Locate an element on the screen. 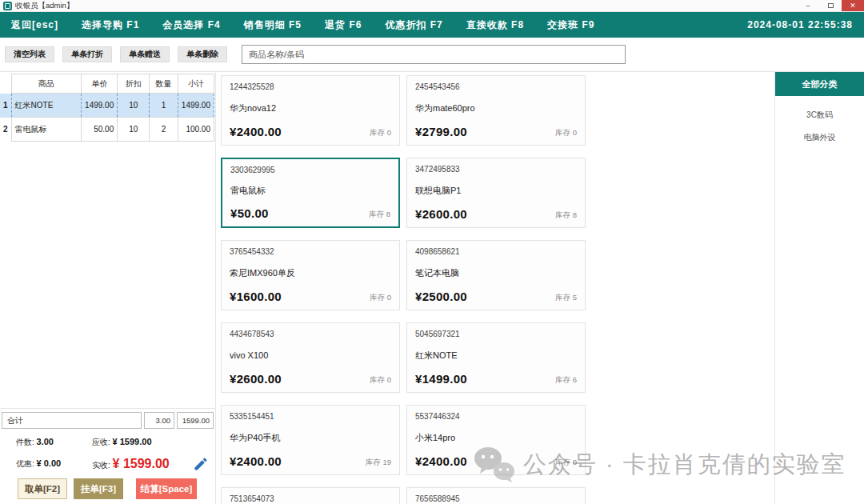 The image size is (864, 504). hold-order-button: 挂单[F3] is located at coordinates (98, 489).